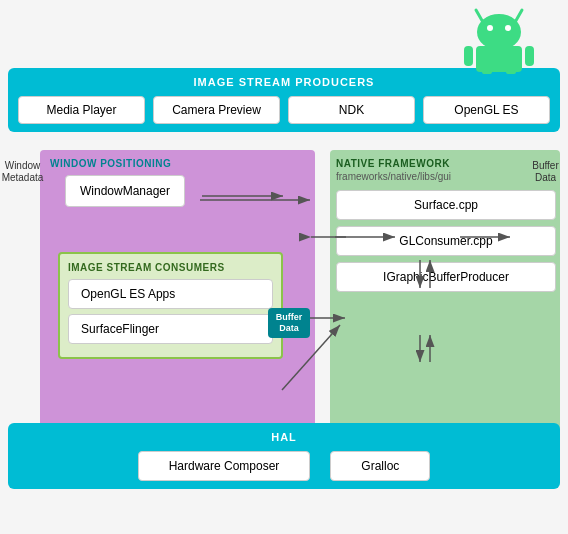  What do you see at coordinates (486, 110) in the screenshot?
I see `producer-opengl-es: OpenGL ES` at bounding box center [486, 110].